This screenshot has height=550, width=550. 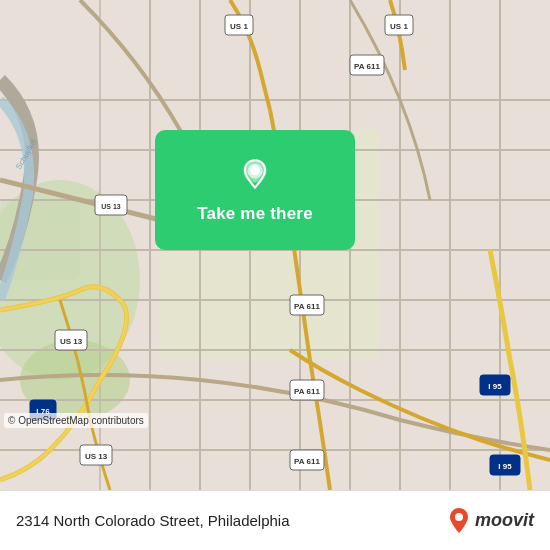 What do you see at coordinates (490, 521) in the screenshot?
I see `moovit-logo: moovit` at bounding box center [490, 521].